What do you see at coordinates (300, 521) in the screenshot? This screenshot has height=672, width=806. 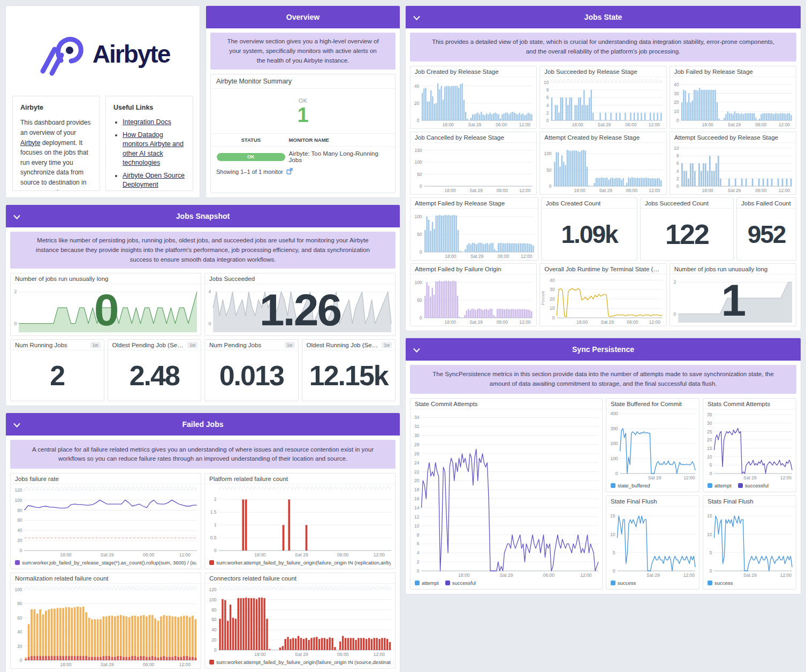 I see `chart-card-platform-failure-count: Platform related failure count 00.511.52…` at bounding box center [300, 521].